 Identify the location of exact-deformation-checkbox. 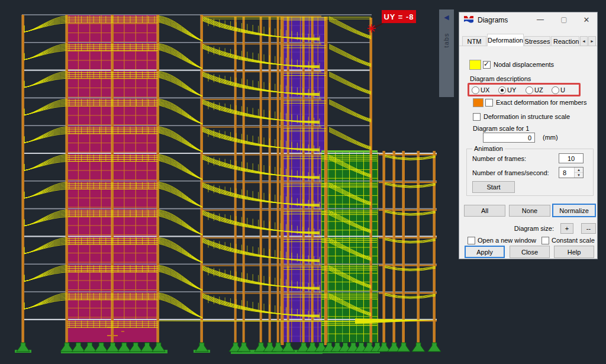
(489, 103).